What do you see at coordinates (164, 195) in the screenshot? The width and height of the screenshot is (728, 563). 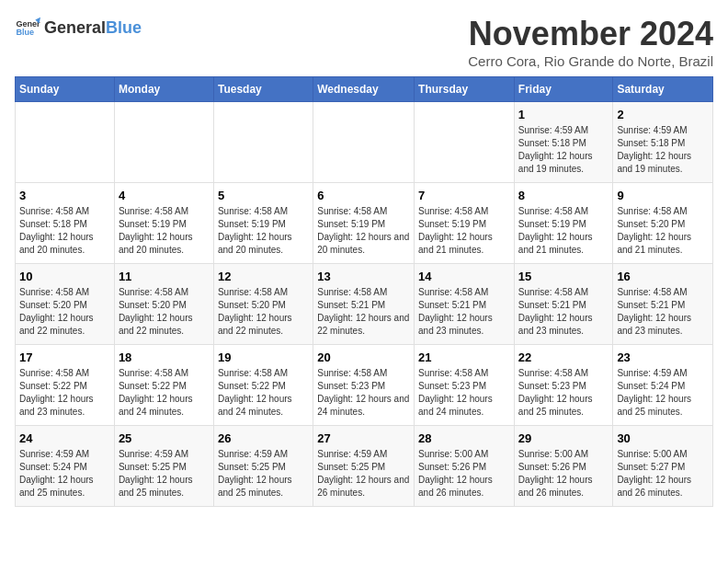 I see `day-number: 4` at bounding box center [164, 195].